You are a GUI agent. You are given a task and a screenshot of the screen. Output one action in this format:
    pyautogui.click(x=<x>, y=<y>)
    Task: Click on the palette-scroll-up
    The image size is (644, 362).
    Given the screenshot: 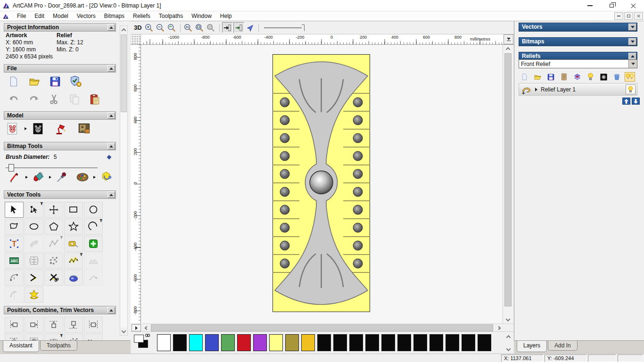 What is the action you would take?
    pyautogui.click(x=508, y=337)
    